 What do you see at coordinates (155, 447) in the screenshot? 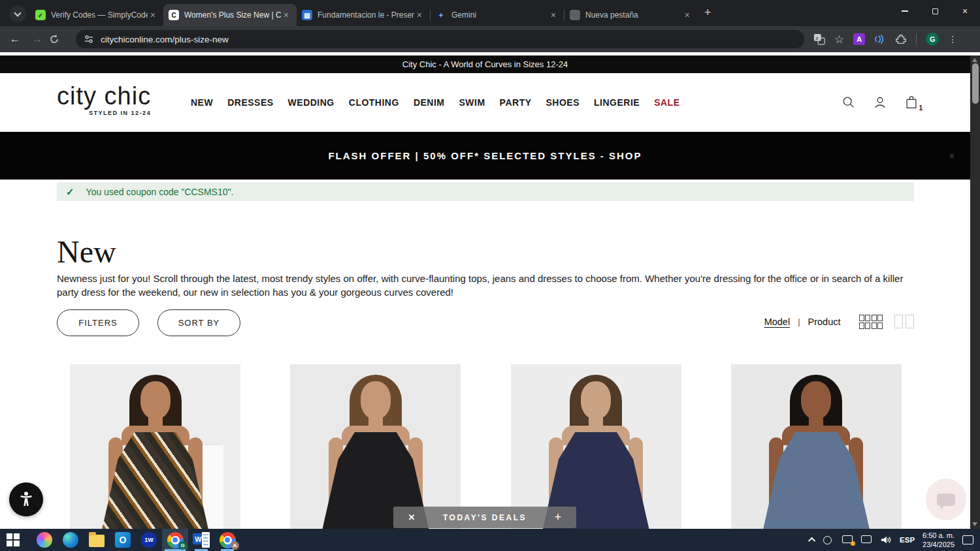
I see `product-image-one-shoulder-print-dress` at bounding box center [155, 447].